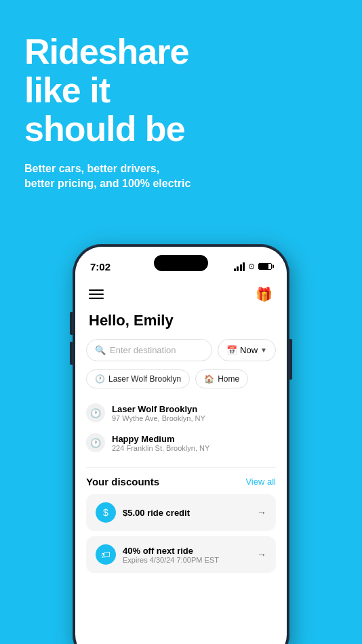  I want to click on discount-card-1: 🏷 40% off next ride Expires 4/30/24 7:00…, so click(181, 555).